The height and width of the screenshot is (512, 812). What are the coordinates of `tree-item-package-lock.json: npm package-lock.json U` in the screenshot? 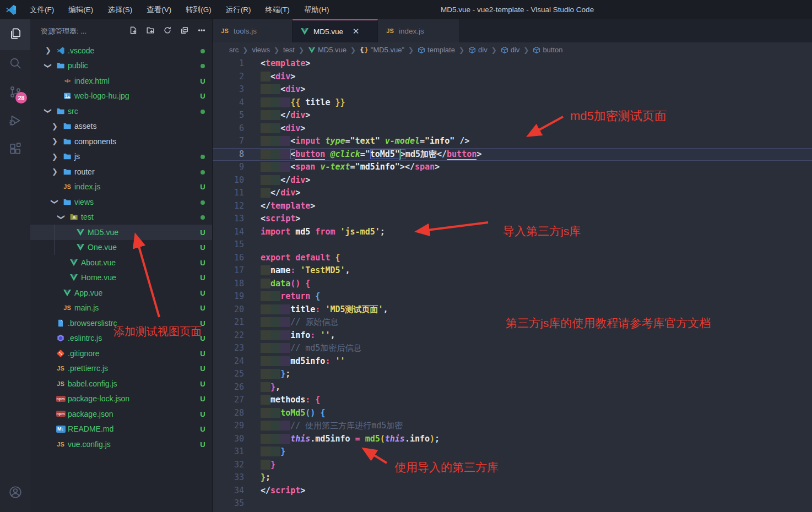 It's located at (121, 399).